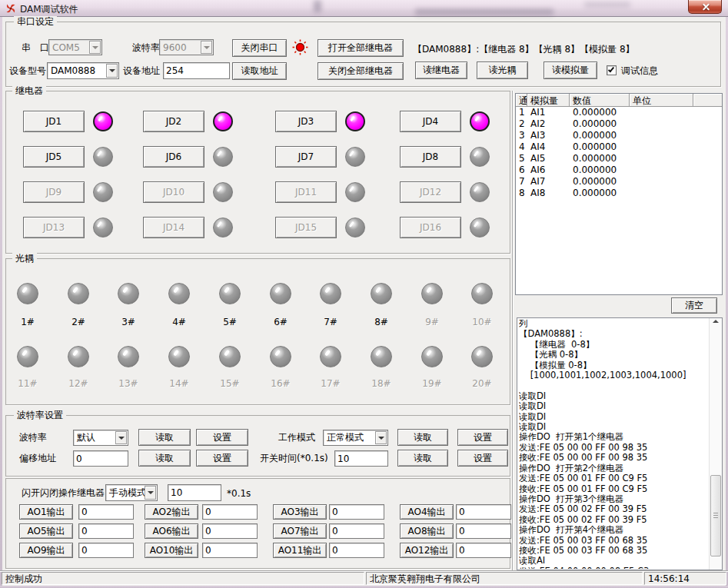  I want to click on log-panel: 列 【DAM0888】: 【继电器 0-8】 【光耦 0-8】 【模拟量 0-8…, so click(620, 444).